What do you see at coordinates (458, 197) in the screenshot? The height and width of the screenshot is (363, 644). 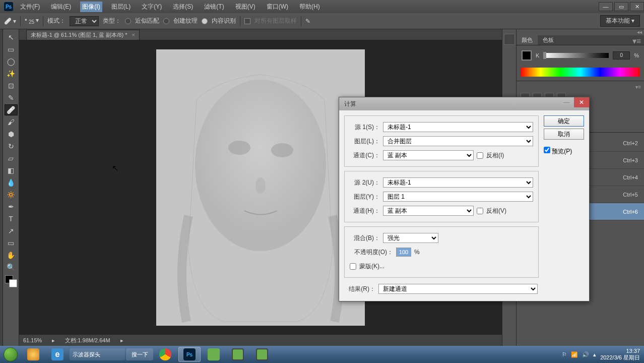 I see `layer2-select: 图层 1` at bounding box center [458, 197].